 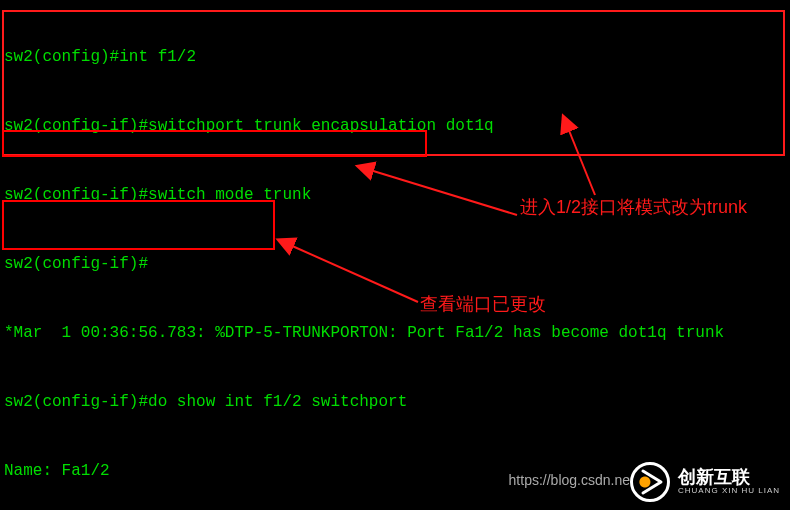 What do you see at coordinates (570, 480) in the screenshot?
I see `watermark-url: https://blog.csdn.ne` at bounding box center [570, 480].